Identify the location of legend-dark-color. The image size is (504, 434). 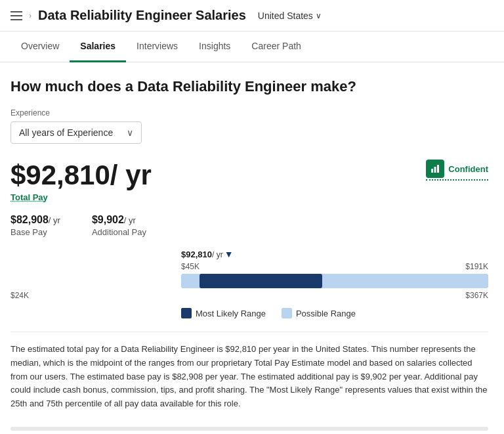
(186, 313).